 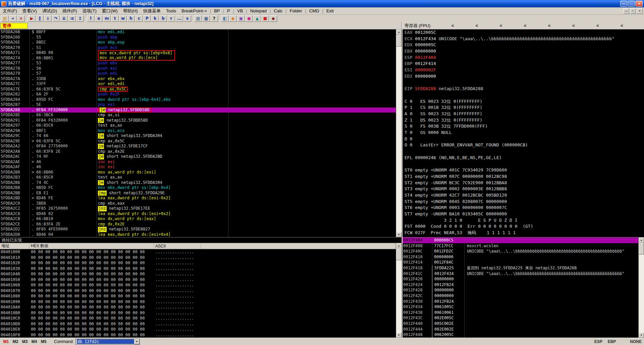 I want to click on dump-row: 0040102000 00 00 00 00 00 00 00 00 00 00…, so click(x=198, y=263).